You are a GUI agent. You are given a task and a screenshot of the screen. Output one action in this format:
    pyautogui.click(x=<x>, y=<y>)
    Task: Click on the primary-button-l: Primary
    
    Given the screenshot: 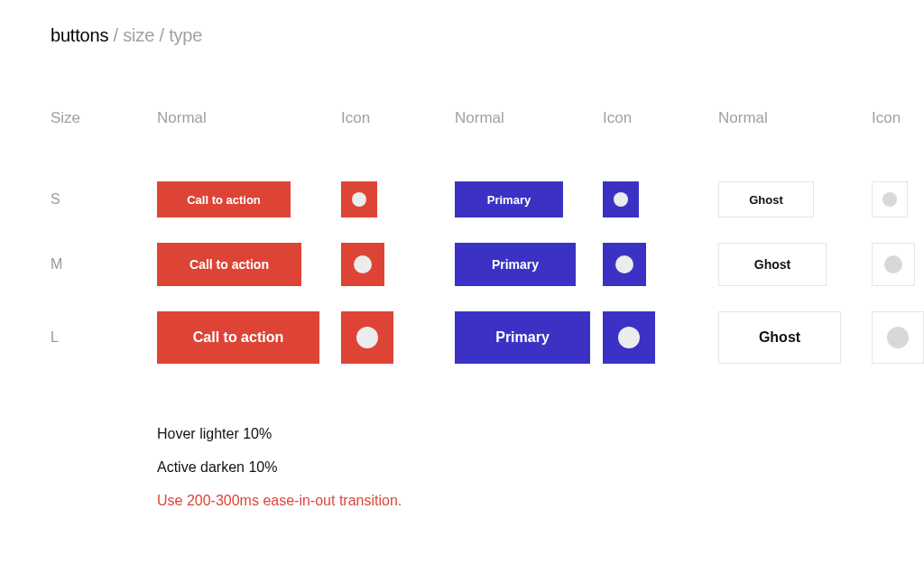 What is the action you would take?
    pyautogui.click(x=522, y=338)
    